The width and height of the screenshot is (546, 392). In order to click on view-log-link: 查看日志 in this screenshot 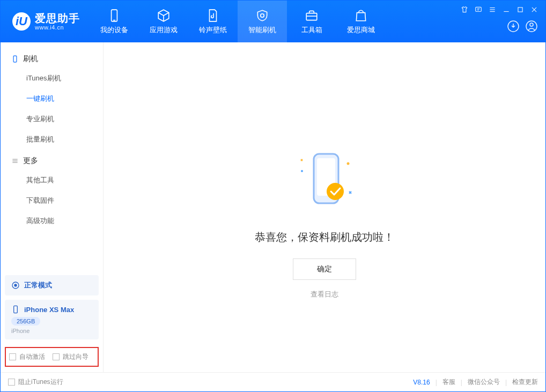, I will do `click(324, 294)`.